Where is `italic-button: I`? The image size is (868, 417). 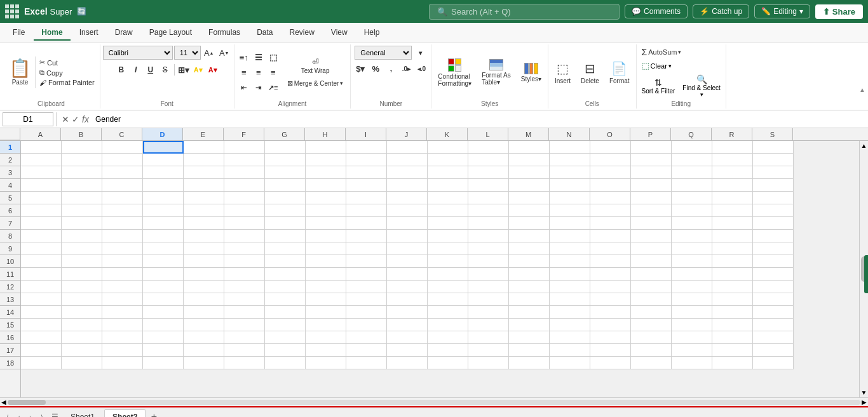
italic-button: I is located at coordinates (136, 70).